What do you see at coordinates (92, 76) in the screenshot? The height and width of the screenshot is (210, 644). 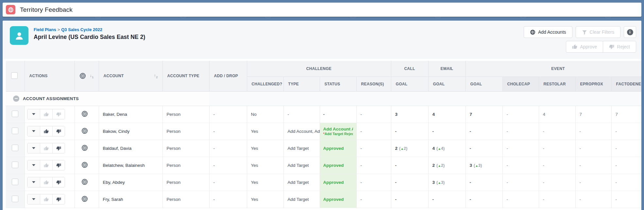 I see `sort-indicator-target: ↓1` at bounding box center [92, 76].